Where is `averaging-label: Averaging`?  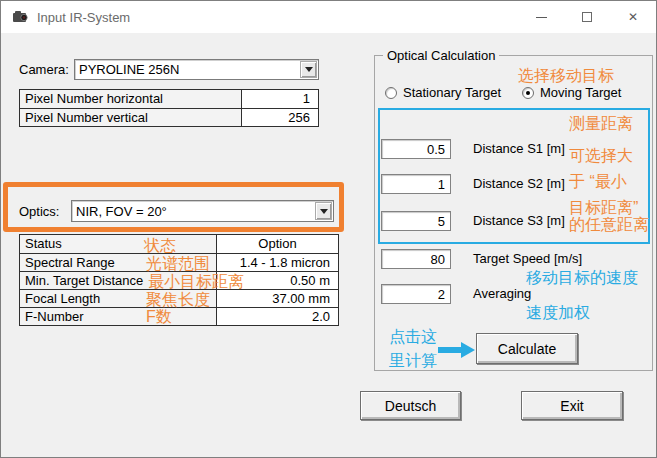 averaging-label: Averaging is located at coordinates (502, 294).